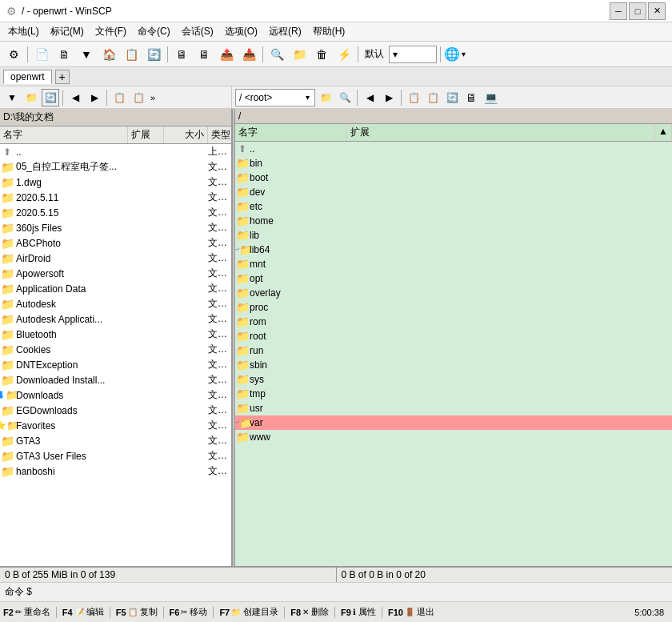  What do you see at coordinates (454, 235) in the screenshot?
I see `right-file-row: 📁 lib` at bounding box center [454, 235].